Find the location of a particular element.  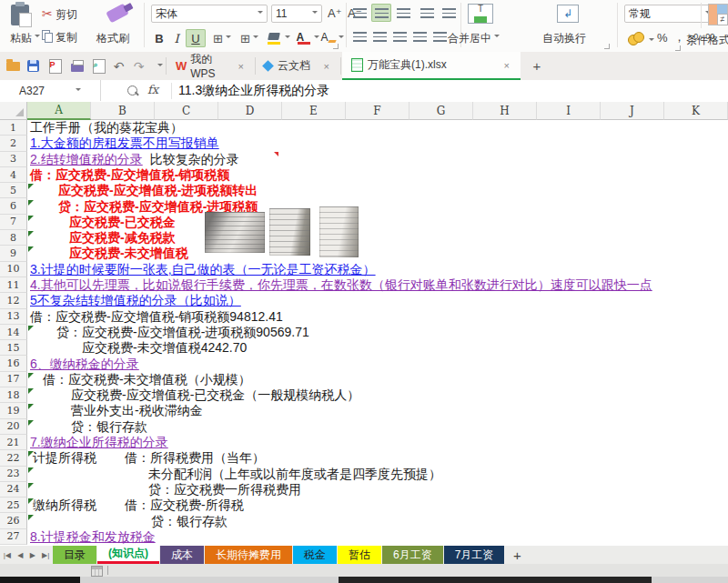

row-header-18: 18 is located at coordinates (14, 395).